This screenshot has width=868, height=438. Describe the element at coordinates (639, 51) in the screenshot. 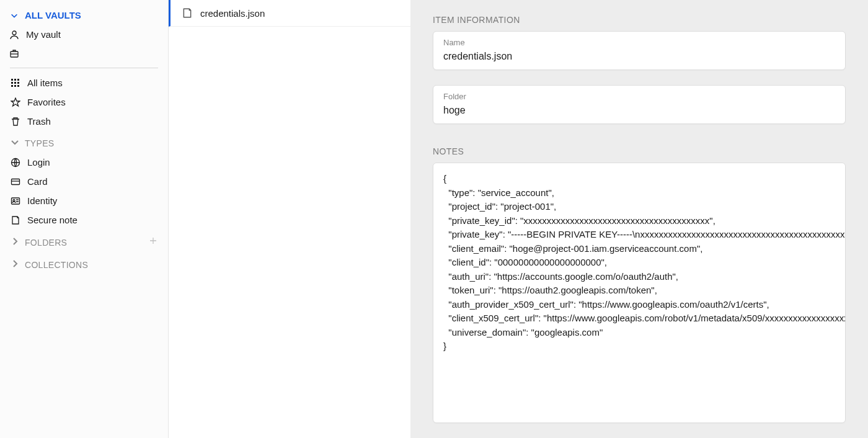

I see `name-field: Name credentials.json` at that location.